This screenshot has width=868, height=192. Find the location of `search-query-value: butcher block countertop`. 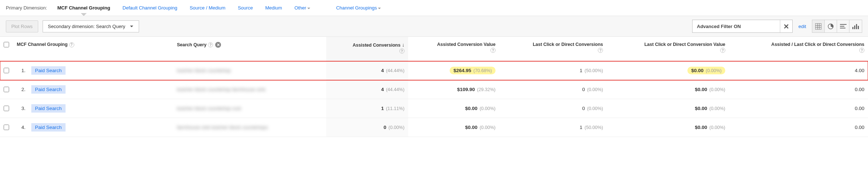

search-query-value: butcher block countertop is located at coordinates (204, 71).